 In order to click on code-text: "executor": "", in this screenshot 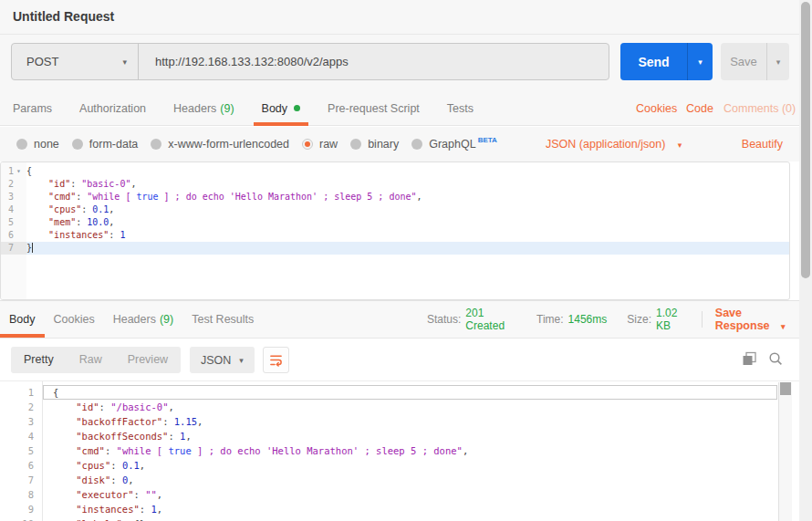, I will do `click(422, 495)`.